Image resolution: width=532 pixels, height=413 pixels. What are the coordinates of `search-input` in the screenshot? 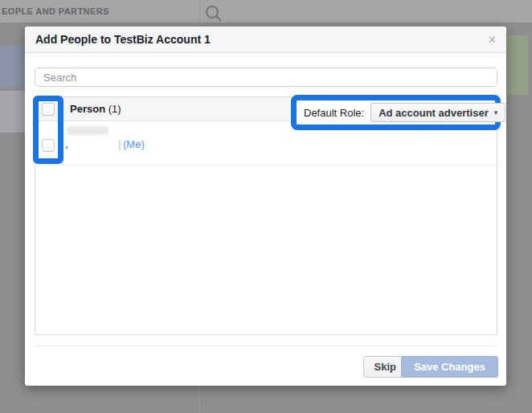 It's located at (266, 77).